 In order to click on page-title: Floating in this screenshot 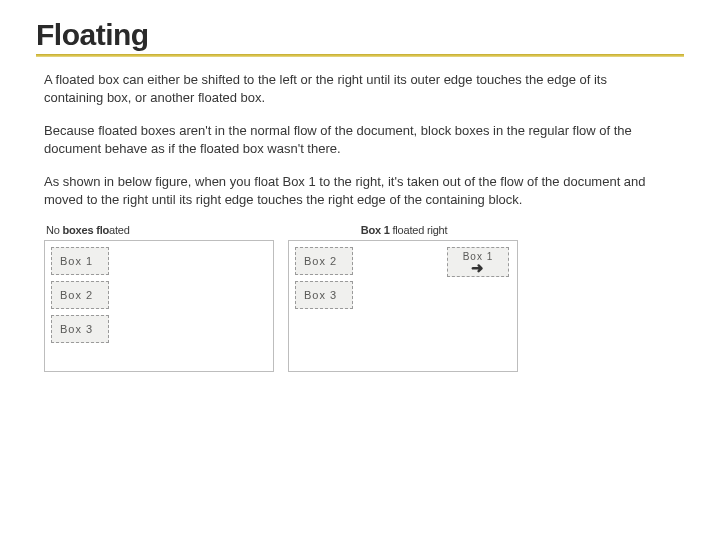, I will do `click(360, 35)`.